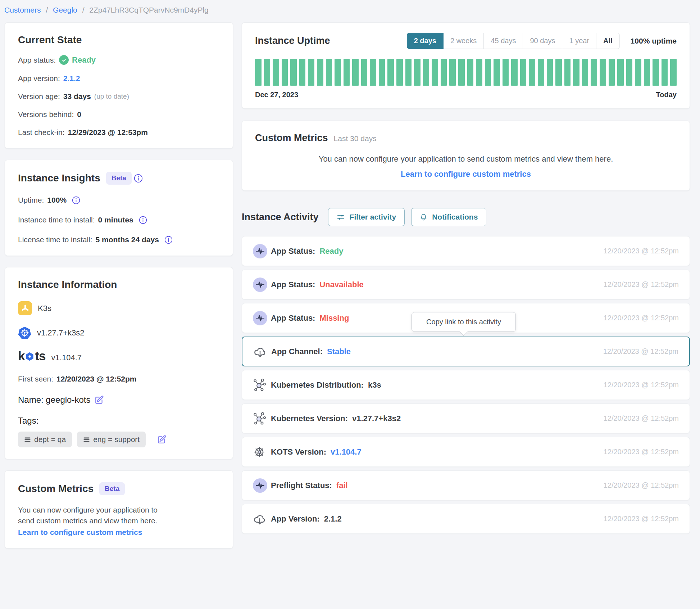 The height and width of the screenshot is (609, 700). What do you see at coordinates (45, 308) in the screenshot?
I see `distribution-label: K3s` at bounding box center [45, 308].